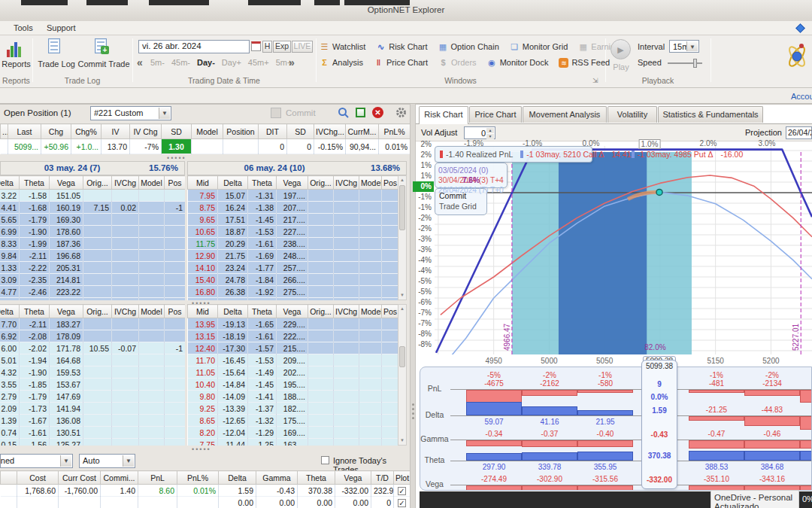  Describe the element at coordinates (92, 409) in the screenshot. I see `option-row: 2.09 -1.73 141.94` at that location.